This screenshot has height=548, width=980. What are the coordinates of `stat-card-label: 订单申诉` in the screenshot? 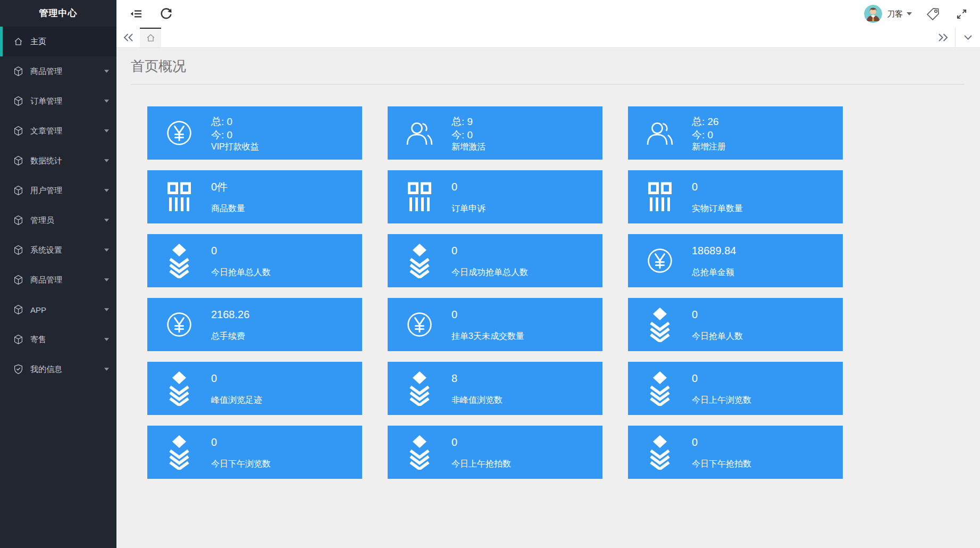 It's located at (527, 209).